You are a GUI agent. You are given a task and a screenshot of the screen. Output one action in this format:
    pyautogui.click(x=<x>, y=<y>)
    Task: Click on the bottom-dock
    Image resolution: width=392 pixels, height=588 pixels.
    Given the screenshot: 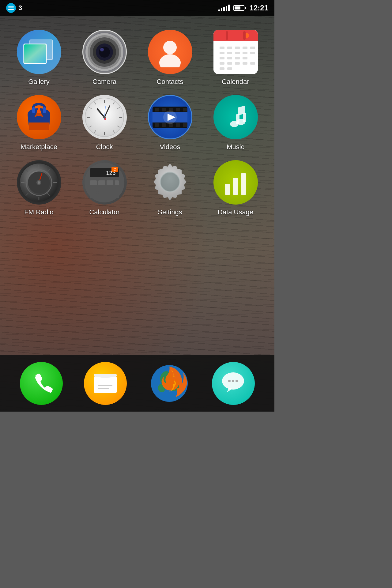 What is the action you would take?
    pyautogui.click(x=137, y=383)
    